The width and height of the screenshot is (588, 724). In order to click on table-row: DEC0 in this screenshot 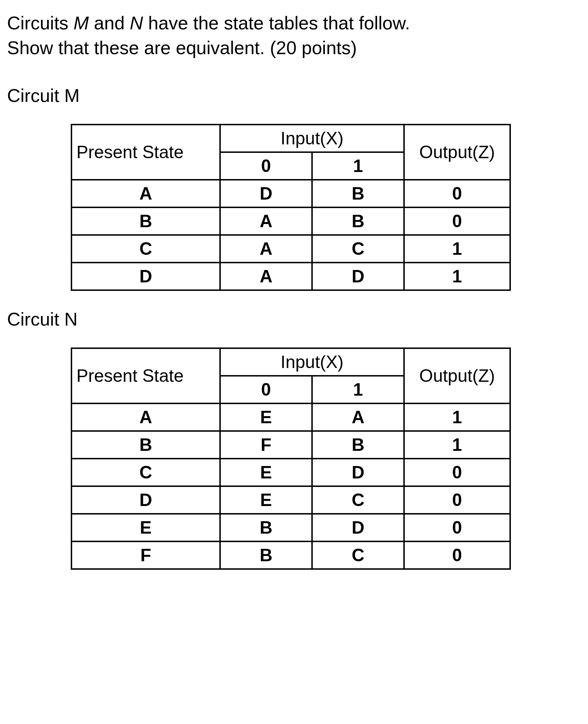, I will do `click(291, 500)`.